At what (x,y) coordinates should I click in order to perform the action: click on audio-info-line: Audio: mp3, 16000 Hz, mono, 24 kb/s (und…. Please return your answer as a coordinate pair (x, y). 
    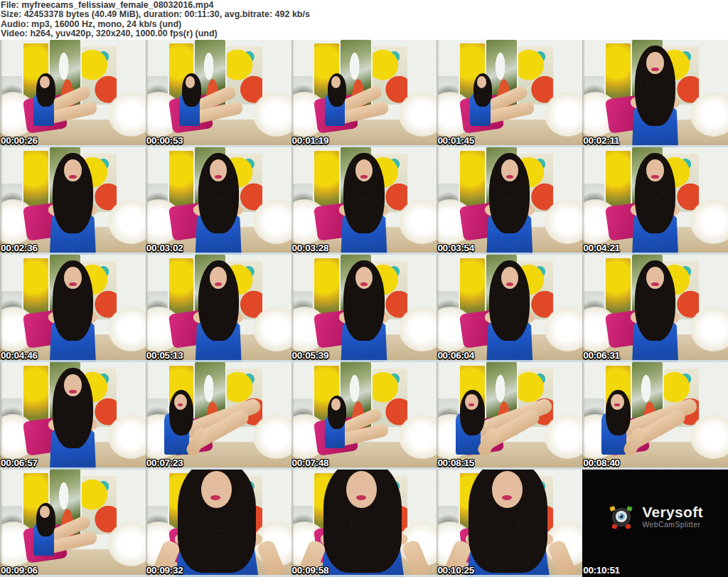
    Looking at the image, I should click on (364, 24).